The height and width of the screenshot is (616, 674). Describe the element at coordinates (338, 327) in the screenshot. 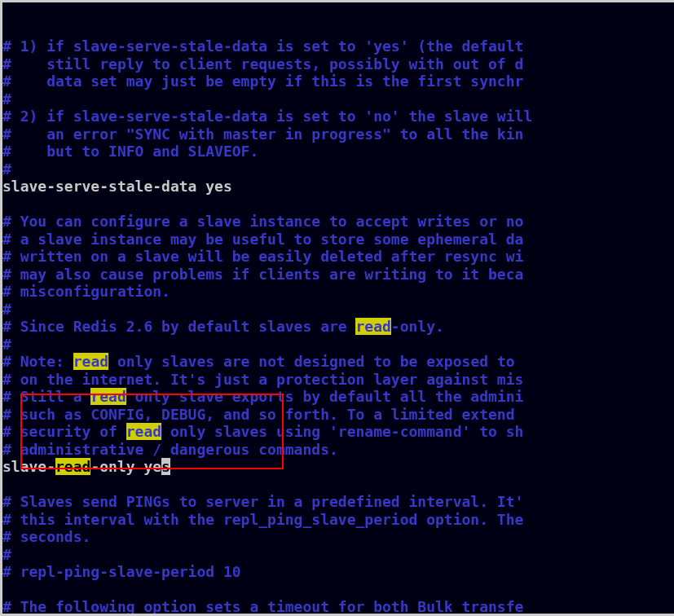

I see `line-16: # Since Redis 2.6 by default slaves are …` at that location.